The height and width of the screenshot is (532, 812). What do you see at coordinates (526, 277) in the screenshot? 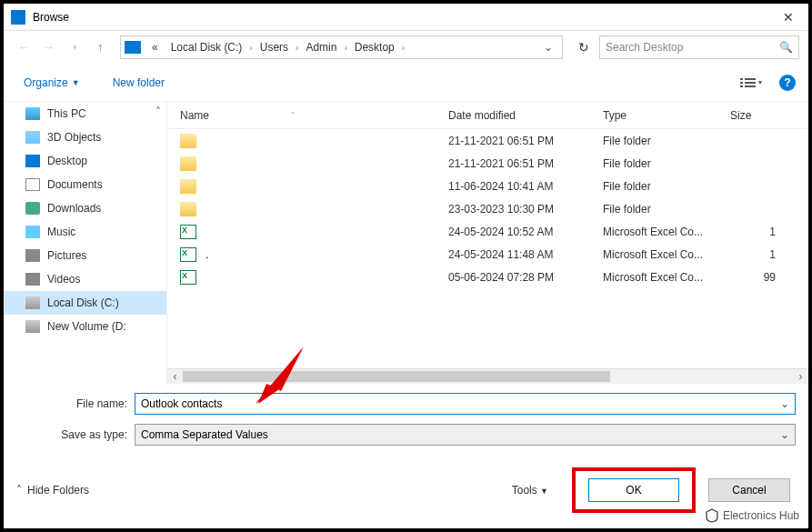
I see `file-date: 05-06-2024 07:28 PM` at bounding box center [526, 277].